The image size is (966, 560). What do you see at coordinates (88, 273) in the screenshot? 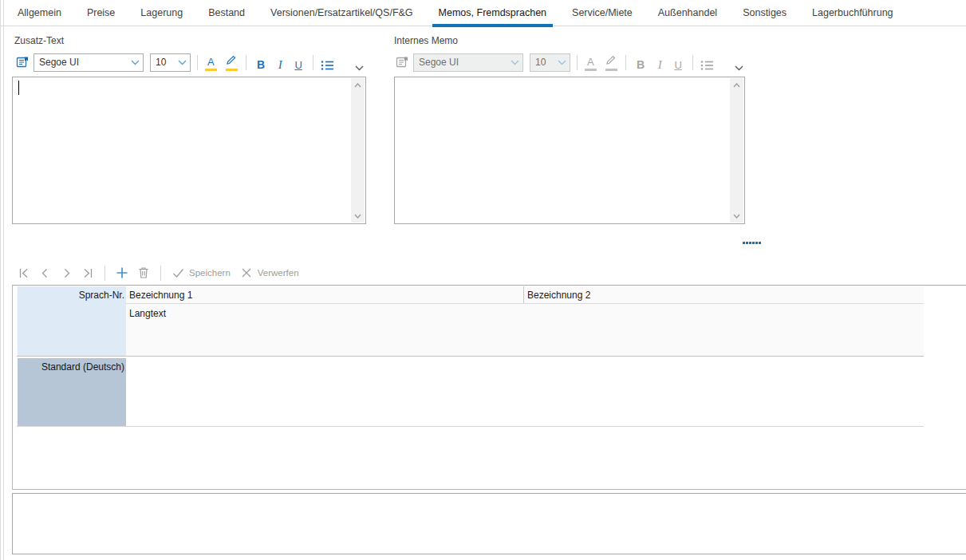
I see `last-record-button` at bounding box center [88, 273].